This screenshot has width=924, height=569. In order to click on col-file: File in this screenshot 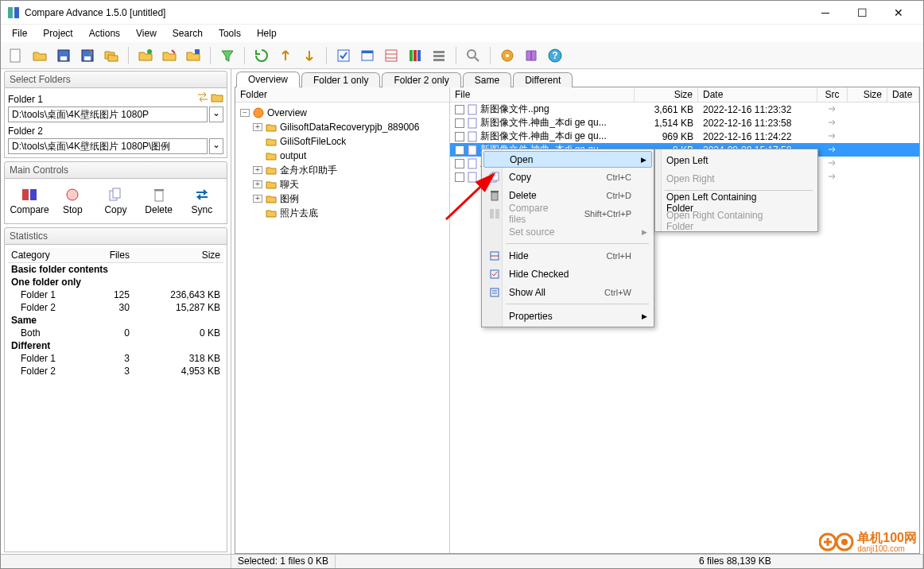, I will do `click(542, 95)`.